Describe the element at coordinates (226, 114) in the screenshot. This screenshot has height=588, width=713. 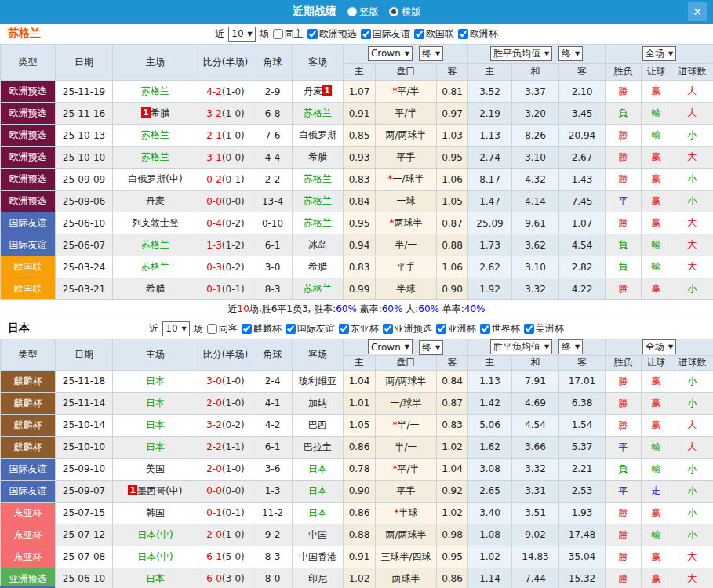
I see `score-cell: 3-2(1-0)` at that location.